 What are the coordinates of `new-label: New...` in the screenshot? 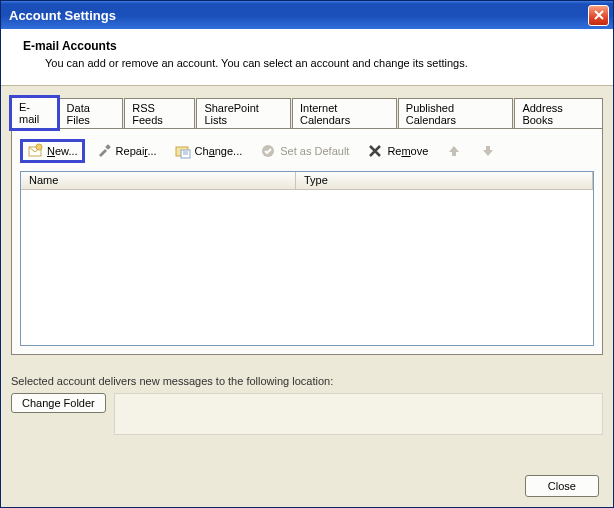 It's located at (62, 151).